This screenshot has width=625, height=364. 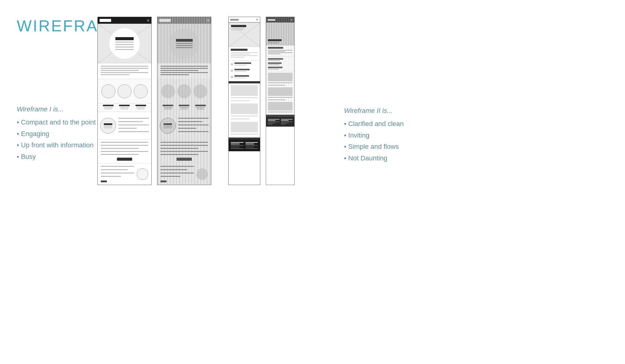 I want to click on list-item: Simple and flows, so click(x=374, y=147).